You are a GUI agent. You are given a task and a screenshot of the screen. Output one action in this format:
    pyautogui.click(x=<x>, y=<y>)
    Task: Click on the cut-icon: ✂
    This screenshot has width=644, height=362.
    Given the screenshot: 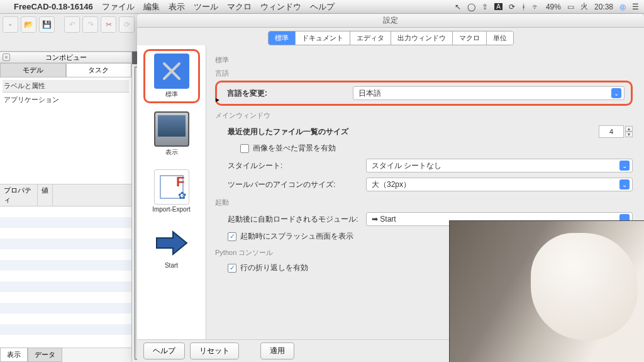 What is the action you would take?
    pyautogui.click(x=108, y=25)
    